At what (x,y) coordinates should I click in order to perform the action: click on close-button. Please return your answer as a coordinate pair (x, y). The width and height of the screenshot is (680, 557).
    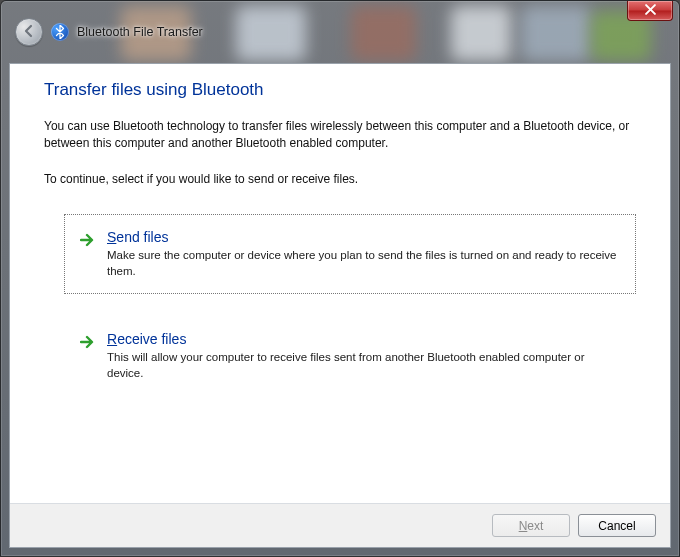
    Looking at the image, I should click on (650, 11).